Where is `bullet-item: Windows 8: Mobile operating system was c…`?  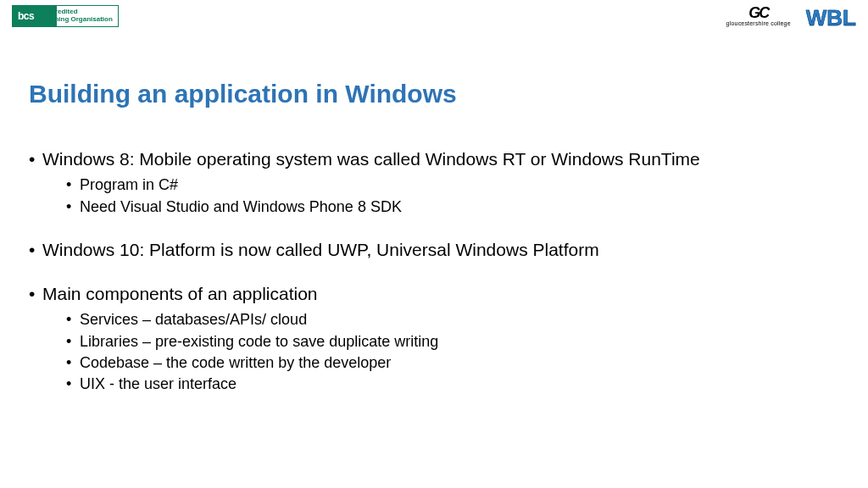 bullet-item: Windows 8: Mobile operating system was c… is located at coordinates (431, 183).